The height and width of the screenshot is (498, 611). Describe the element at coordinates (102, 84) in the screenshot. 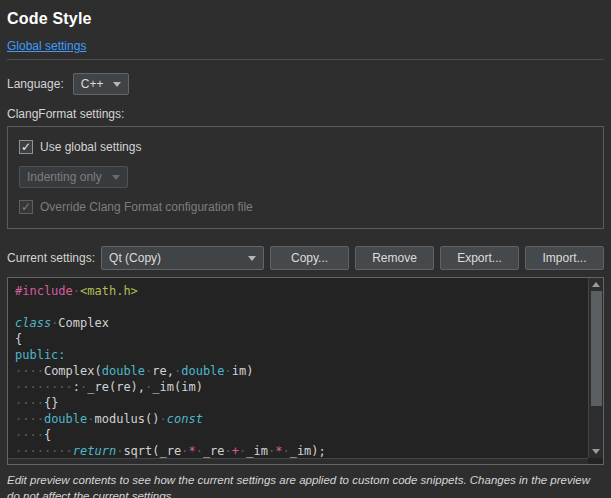

I see `language-dropdown: C++` at that location.